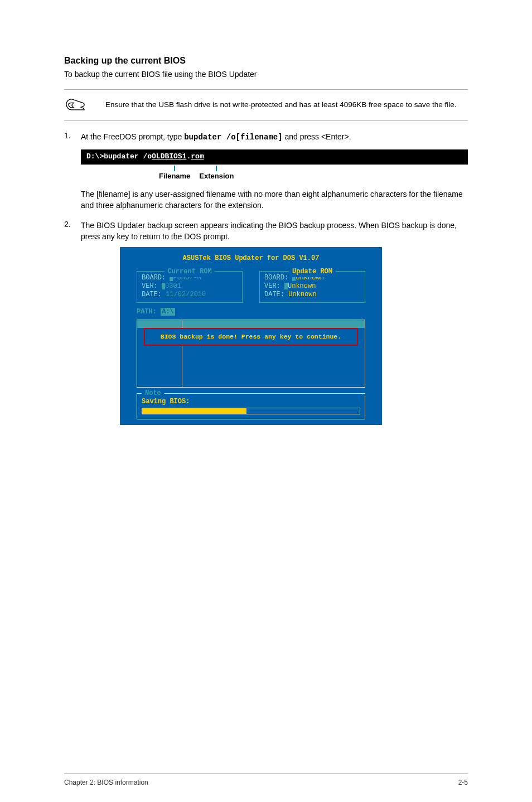 This screenshot has height=802, width=532. Describe the element at coordinates (251, 312) in the screenshot. I see `path-line: PATH: A:\` at that location.